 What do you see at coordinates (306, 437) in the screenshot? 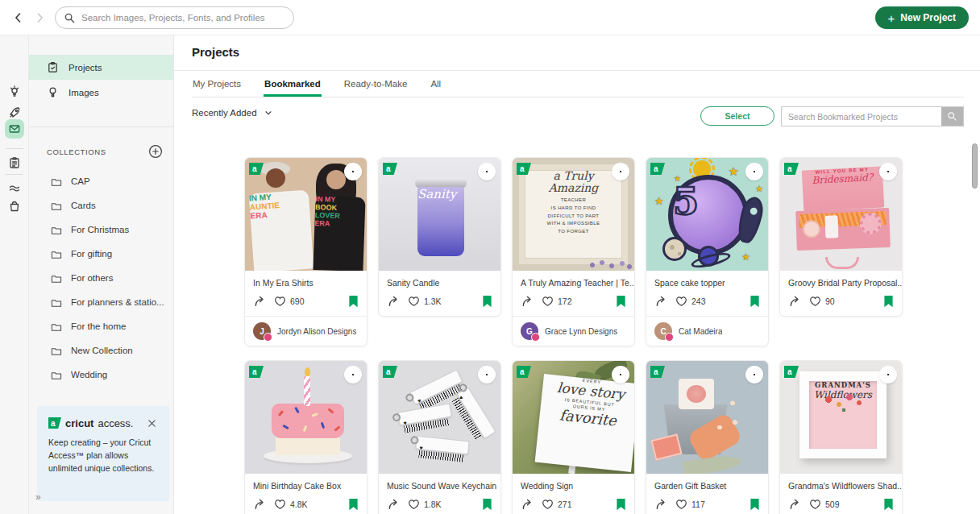
I see `project-card-mini-birthday-cake-box: a Mini Birthday Cake Box 4.8K` at bounding box center [306, 437].